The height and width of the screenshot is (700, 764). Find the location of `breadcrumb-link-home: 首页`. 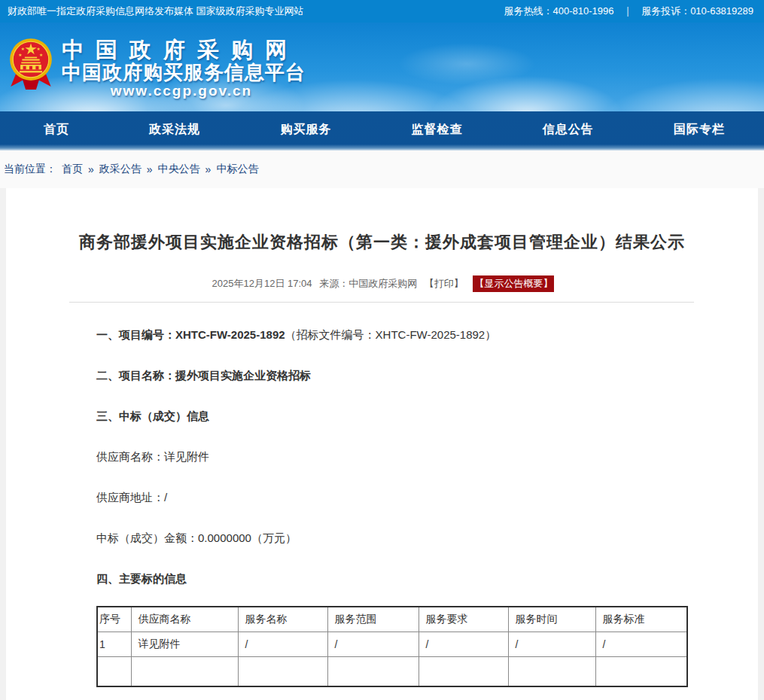

breadcrumb-link-home: 首页 is located at coordinates (72, 169).